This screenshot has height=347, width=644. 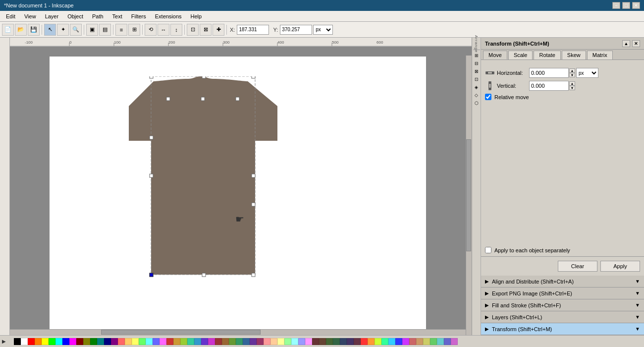 I want to click on apply-each-checkbox, so click(x=488, y=250).